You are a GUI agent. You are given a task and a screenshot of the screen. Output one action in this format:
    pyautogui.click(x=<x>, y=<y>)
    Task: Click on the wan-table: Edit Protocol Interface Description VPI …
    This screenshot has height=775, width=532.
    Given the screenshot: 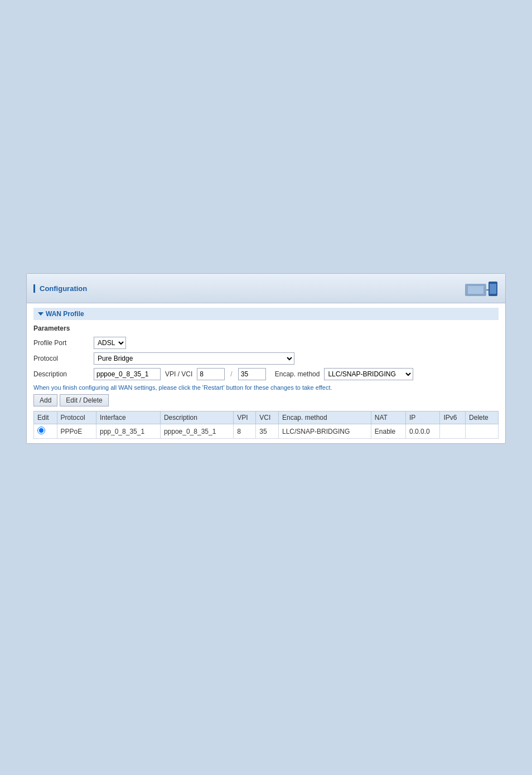 What is the action you would take?
    pyautogui.click(x=266, y=425)
    